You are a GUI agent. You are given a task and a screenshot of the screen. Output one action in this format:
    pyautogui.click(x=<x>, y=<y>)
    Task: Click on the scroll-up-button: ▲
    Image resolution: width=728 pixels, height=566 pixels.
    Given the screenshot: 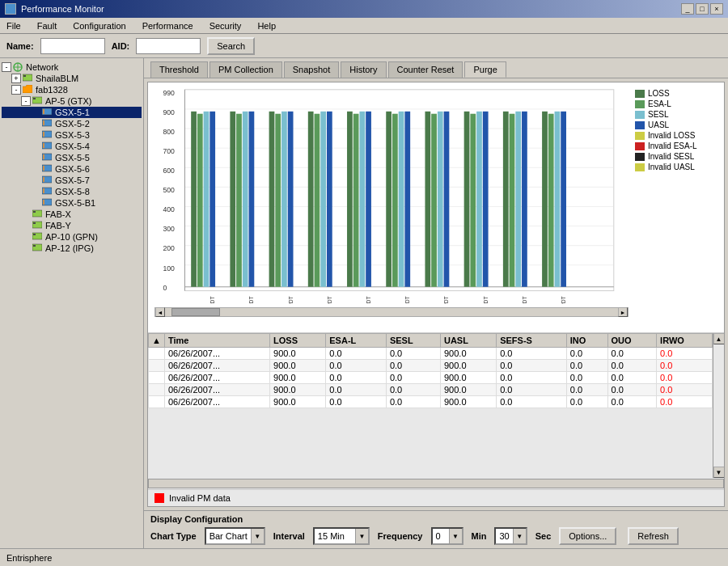 What is the action you would take?
    pyautogui.click(x=719, y=339)
    